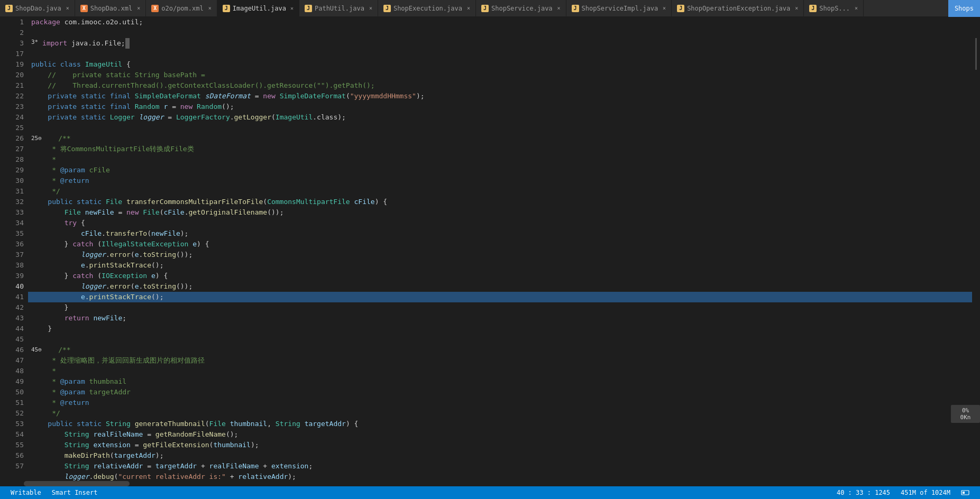  Describe the element at coordinates (504, 149) in the screenshot. I see `code-line-26: * 将CommonsMultipartFile转换成File类` at that location.